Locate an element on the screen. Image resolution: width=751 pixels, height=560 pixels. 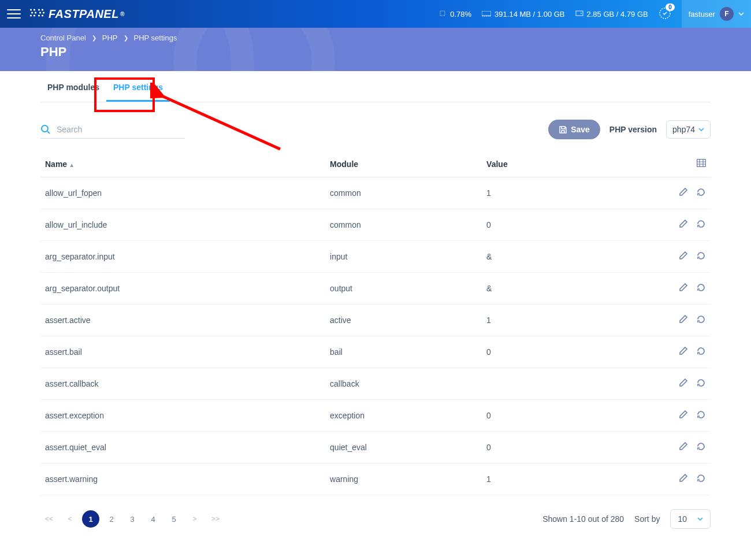
cell-name: assert.bail is located at coordinates (183, 353).